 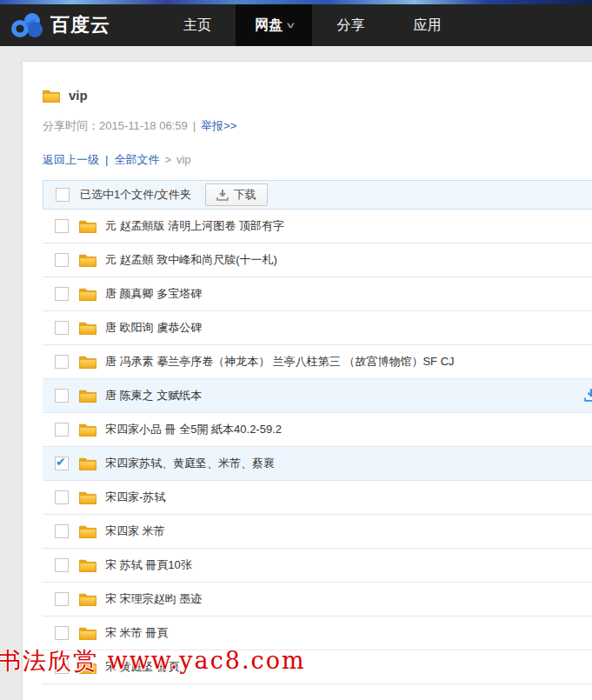 What do you see at coordinates (190, 463) in the screenshot?
I see `file-name-link: 宋四家苏轼、黄庭坚、米芾、蔡襄` at bounding box center [190, 463].